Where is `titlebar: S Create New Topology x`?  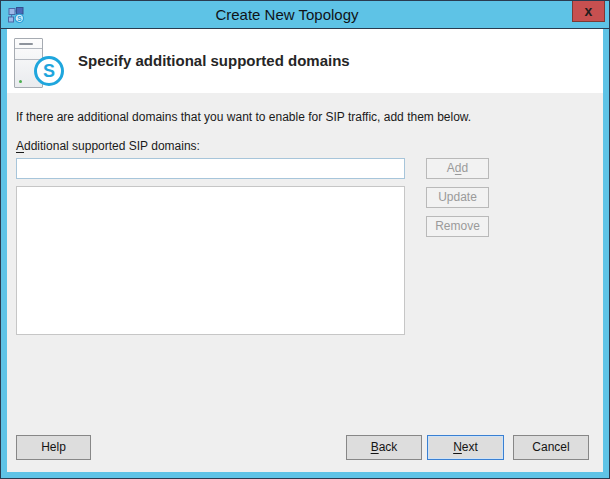 titlebar: S Create New Topology x is located at coordinates (305, 15).